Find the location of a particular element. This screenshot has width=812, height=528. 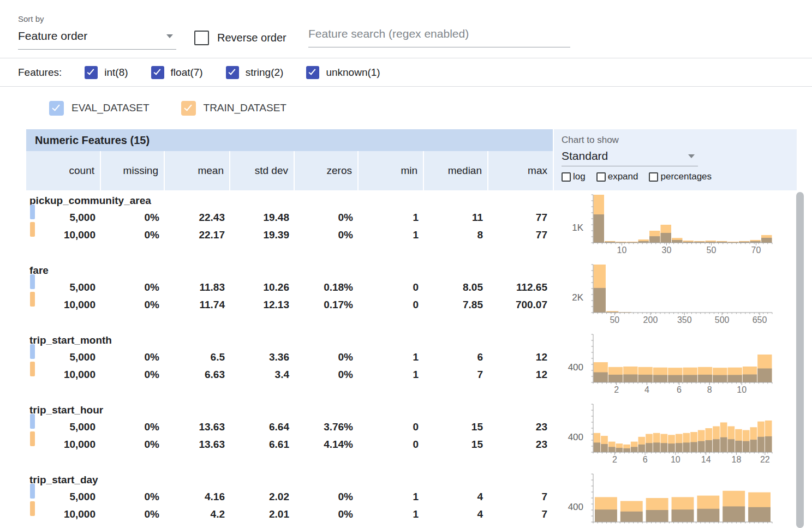

stat-cell: 0.18% is located at coordinates (326, 287).